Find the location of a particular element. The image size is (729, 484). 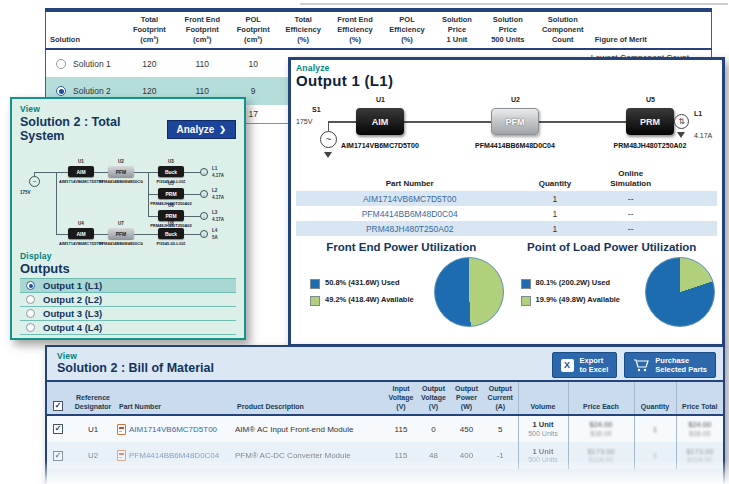

bom-part-link: PFM4414BB6M48D0C04 is located at coordinates (174, 456).